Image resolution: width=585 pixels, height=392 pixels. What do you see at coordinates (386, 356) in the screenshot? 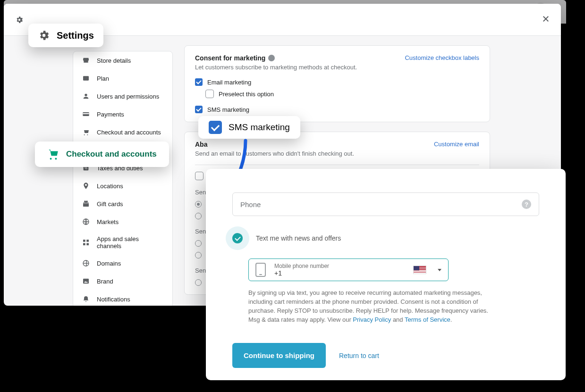
I see `action-row: Continue to shipping Return to cart` at bounding box center [386, 356].